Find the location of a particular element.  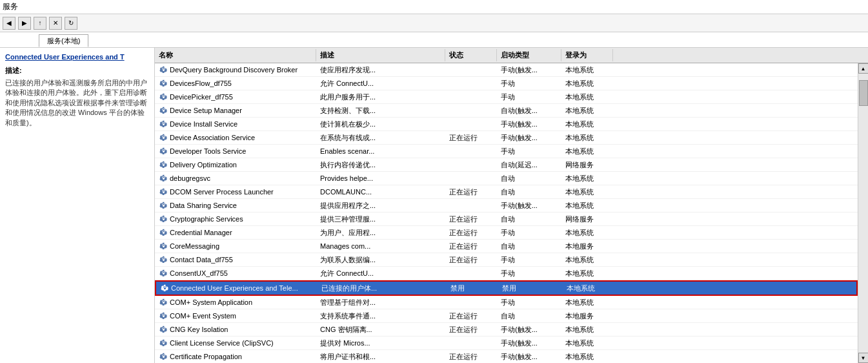

scroll-thumb is located at coordinates (863, 93).